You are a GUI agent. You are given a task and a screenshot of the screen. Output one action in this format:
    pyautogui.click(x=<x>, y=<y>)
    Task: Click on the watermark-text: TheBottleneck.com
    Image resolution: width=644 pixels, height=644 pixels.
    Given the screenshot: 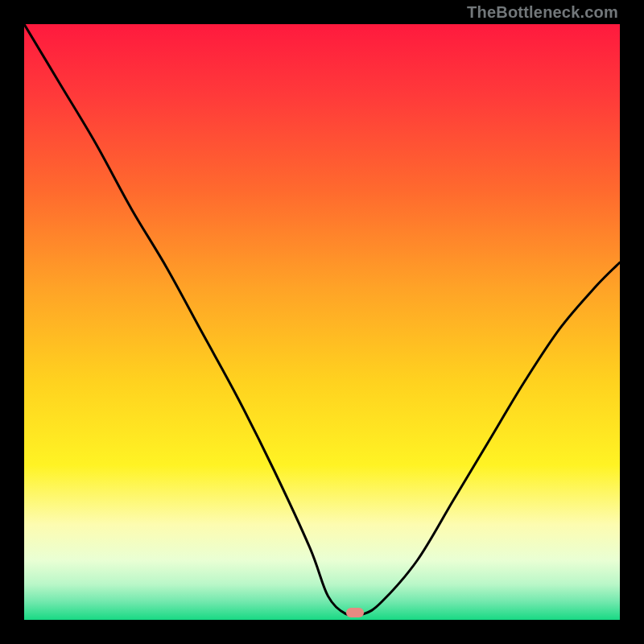 What is the action you would take?
    pyautogui.click(x=543, y=13)
    